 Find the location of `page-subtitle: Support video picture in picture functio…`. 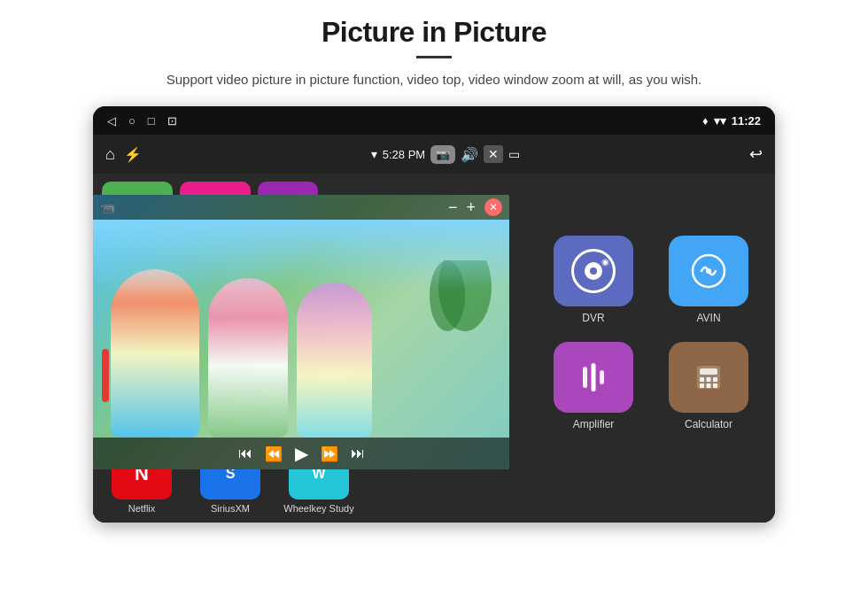

page-subtitle: Support video picture in picture functio… is located at coordinates (434, 80).